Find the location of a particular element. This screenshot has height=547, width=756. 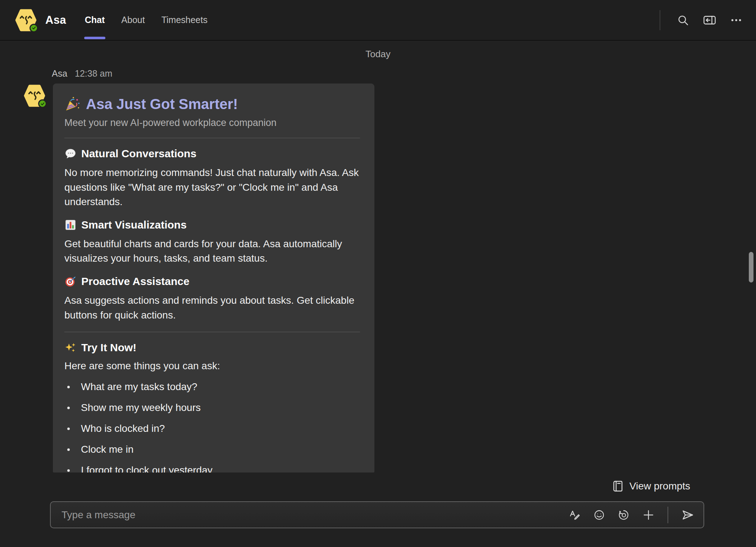

section-body: No more memorizing commands! Just chat n… is located at coordinates (212, 187).